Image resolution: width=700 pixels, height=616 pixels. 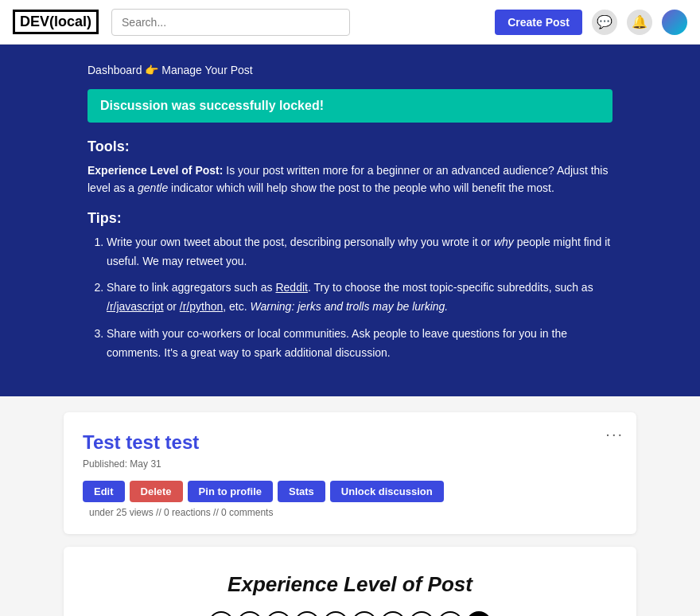 I want to click on dashboard-link: Dashboard, so click(x=115, y=70).